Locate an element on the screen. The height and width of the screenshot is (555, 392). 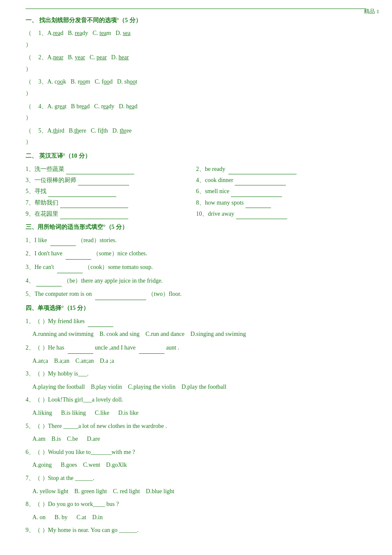
s4-q5-options: A.am B.is C.be D.are is located at coordinates (199, 439).